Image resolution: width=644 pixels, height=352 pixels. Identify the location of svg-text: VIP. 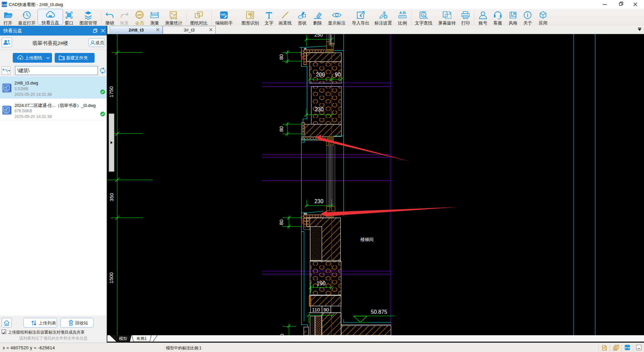
(140, 15).